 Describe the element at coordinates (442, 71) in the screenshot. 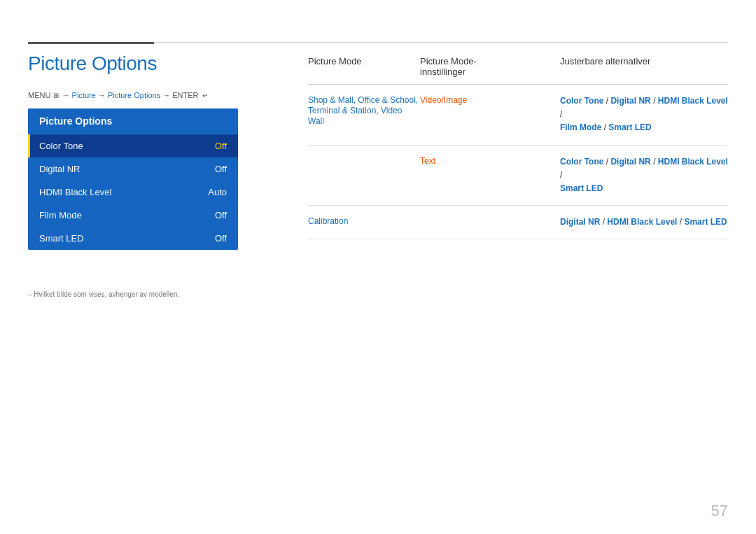

I see `col2-line2: innstillinger` at that location.